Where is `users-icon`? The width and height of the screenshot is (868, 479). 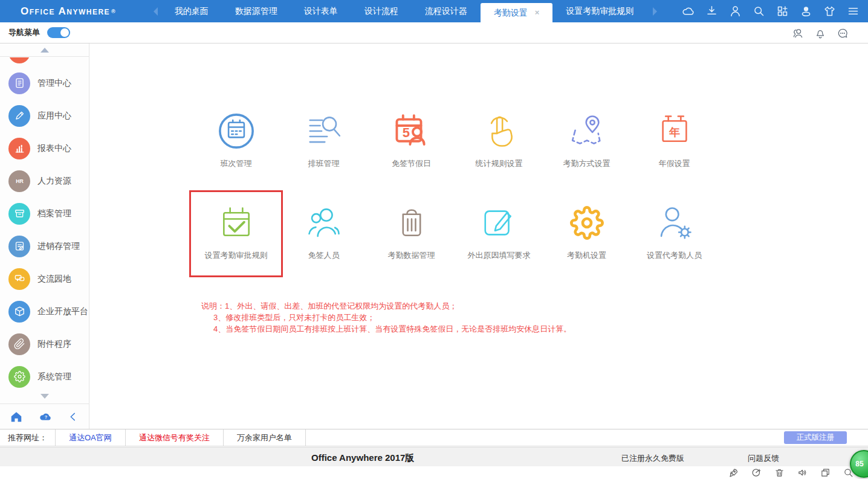 users-icon is located at coordinates (798, 33).